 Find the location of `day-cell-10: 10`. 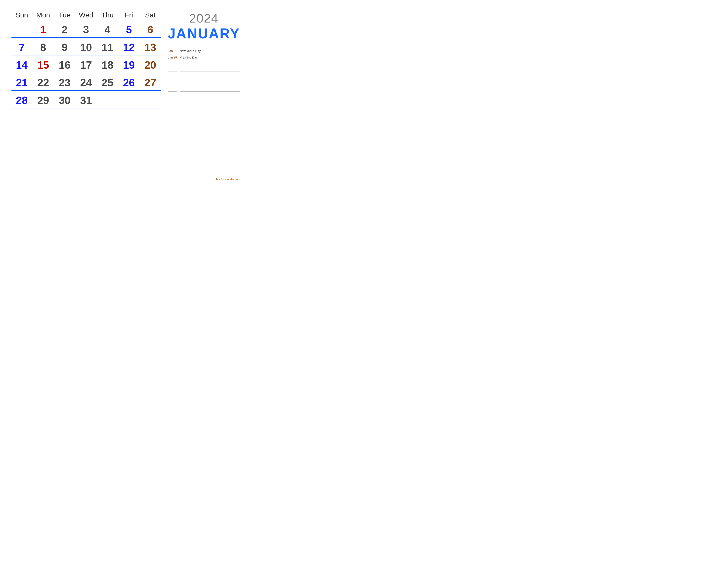

day-cell-10: 10 is located at coordinates (86, 47).